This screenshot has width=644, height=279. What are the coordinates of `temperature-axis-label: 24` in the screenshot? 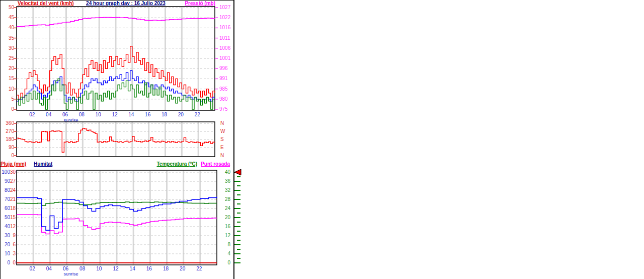 It's located at (225, 208).